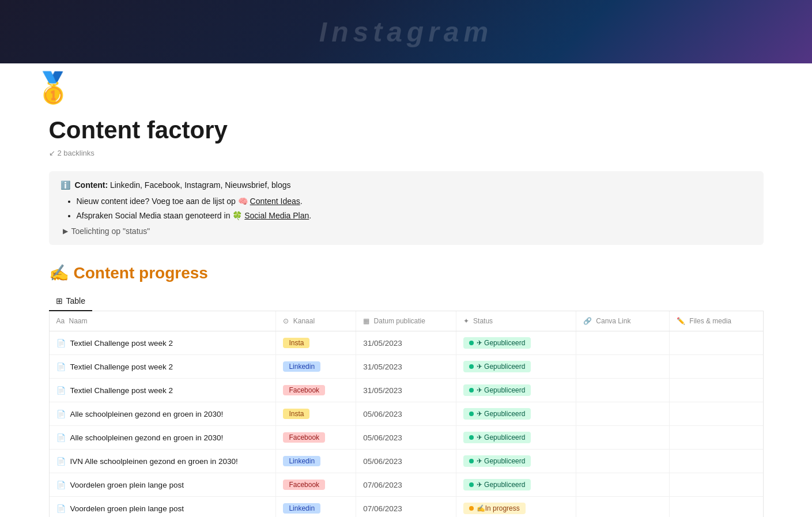 The image size is (812, 517). Describe the element at coordinates (406, 231) in the screenshot. I see `toelichting-toggle: ▶ Toelichting op "status"` at that location.